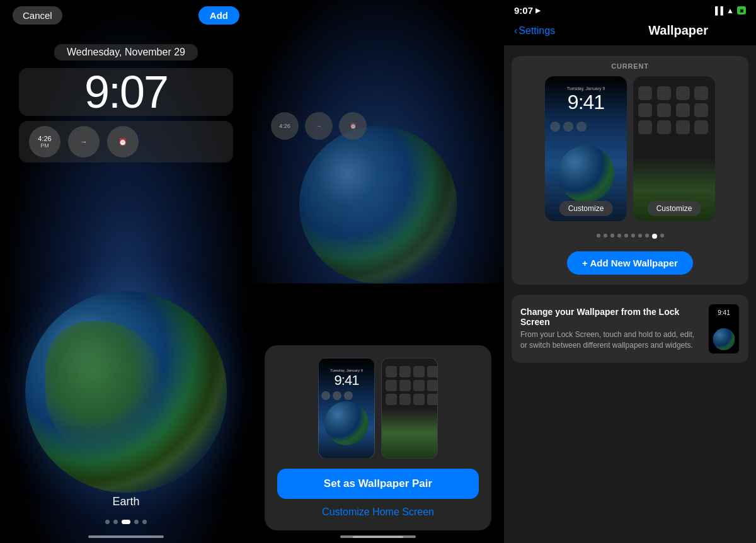 Image resolution: width=756 pixels, height=543 pixels. Describe the element at coordinates (630, 263) in the screenshot. I see `add-new-wallpaper-button: + Add New Wallpaper` at that location.